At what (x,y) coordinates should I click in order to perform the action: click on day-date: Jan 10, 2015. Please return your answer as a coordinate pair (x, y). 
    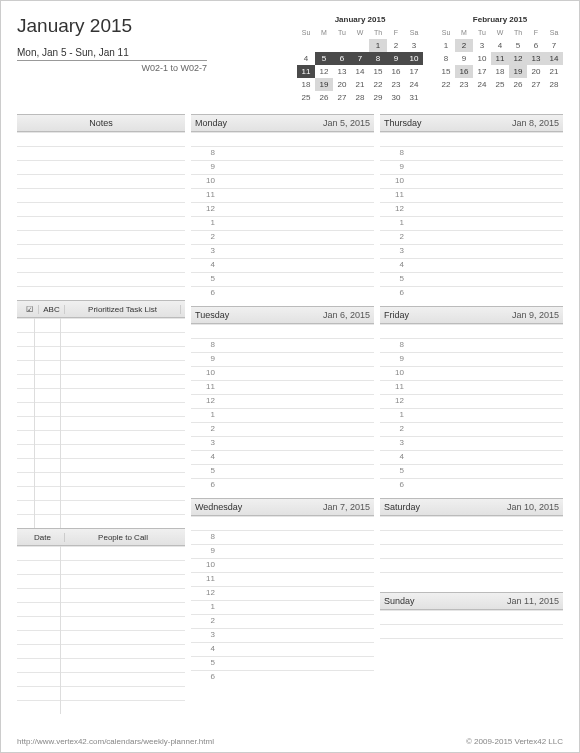
    Looking at the image, I should click on (533, 507).